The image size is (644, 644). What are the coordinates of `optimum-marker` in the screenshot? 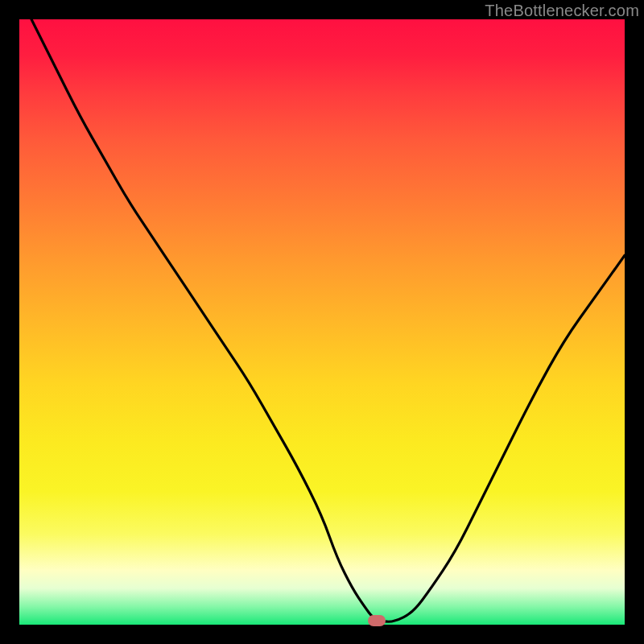 It's located at (377, 621).